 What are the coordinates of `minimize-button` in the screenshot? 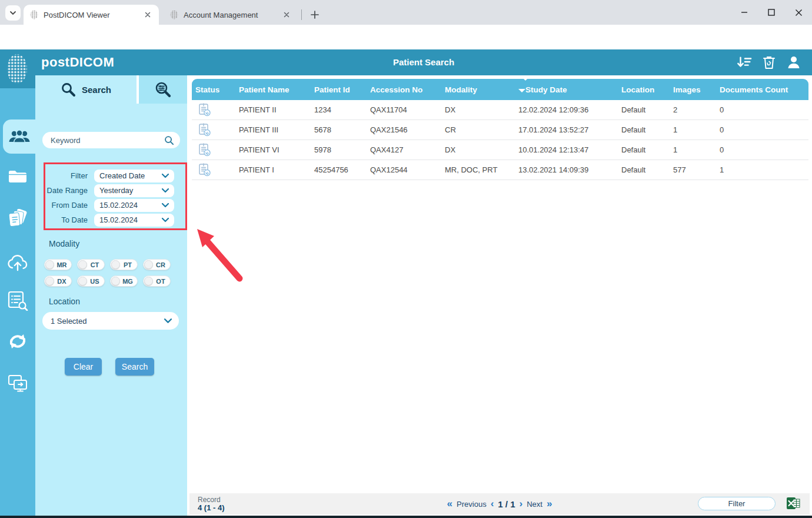 It's located at (744, 12).